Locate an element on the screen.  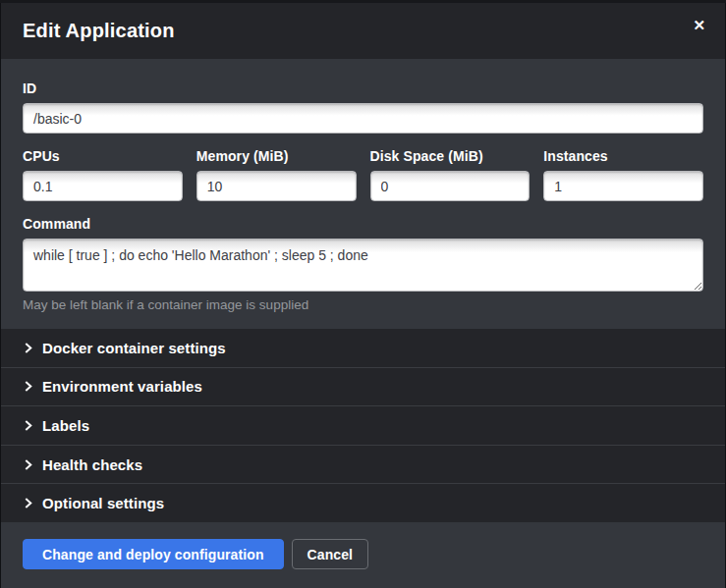
disk-input is located at coordinates (450, 187).